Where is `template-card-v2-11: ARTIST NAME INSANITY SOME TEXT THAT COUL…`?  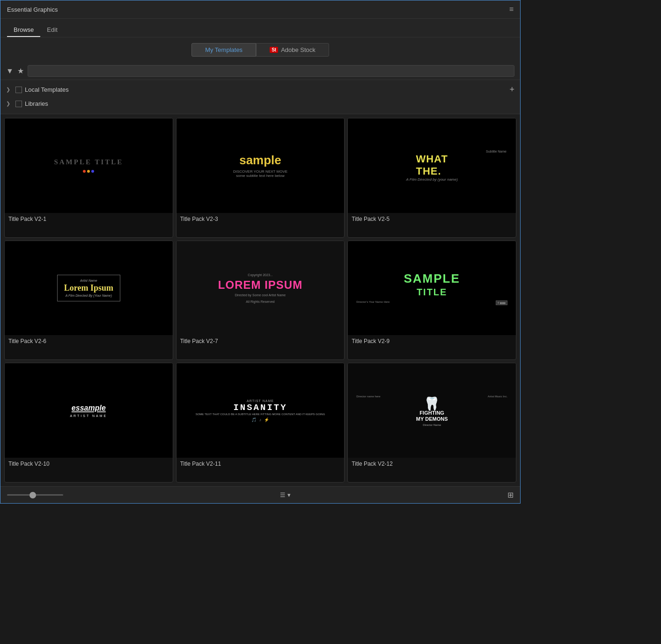 template-card-v2-11: ARTIST NAME INSANITY SOME TEXT THAT COUL… is located at coordinates (260, 423).